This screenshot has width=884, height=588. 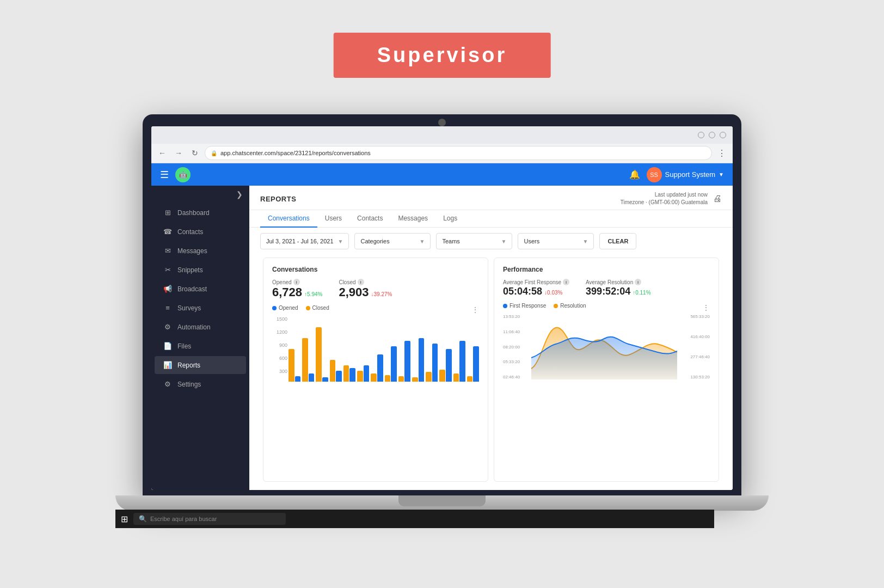 What do you see at coordinates (695, 347) in the screenshot?
I see `perf-yaxis-right: 565:33:20 416:40:00 277:46:40 130:53:20` at bounding box center [695, 347].